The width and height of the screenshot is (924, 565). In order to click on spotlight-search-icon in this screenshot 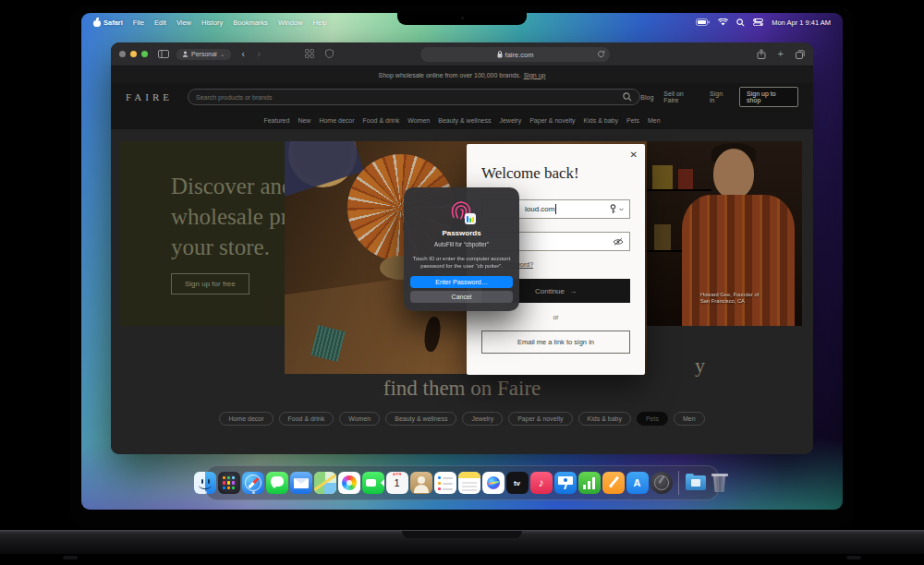, I will do `click(741, 22)`.